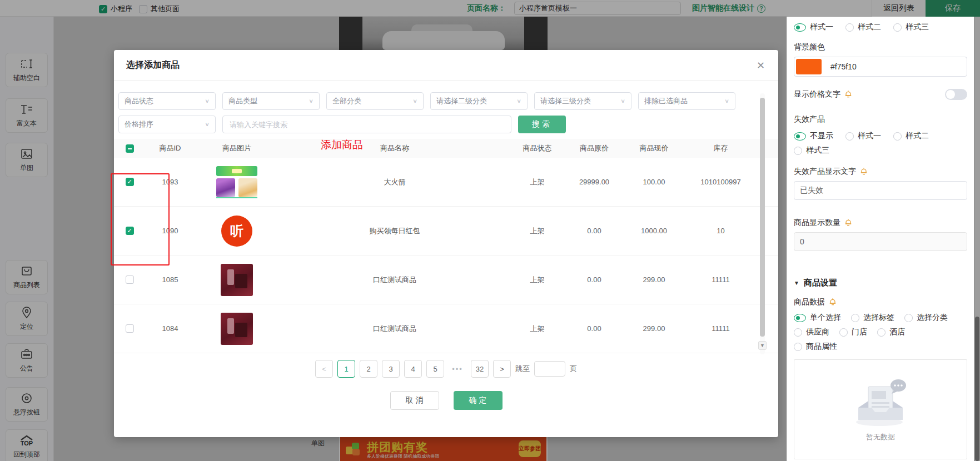 The width and height of the screenshot is (980, 461). Describe the element at coordinates (911, 27) in the screenshot. I see `radio-style-3: 样式三` at that location.